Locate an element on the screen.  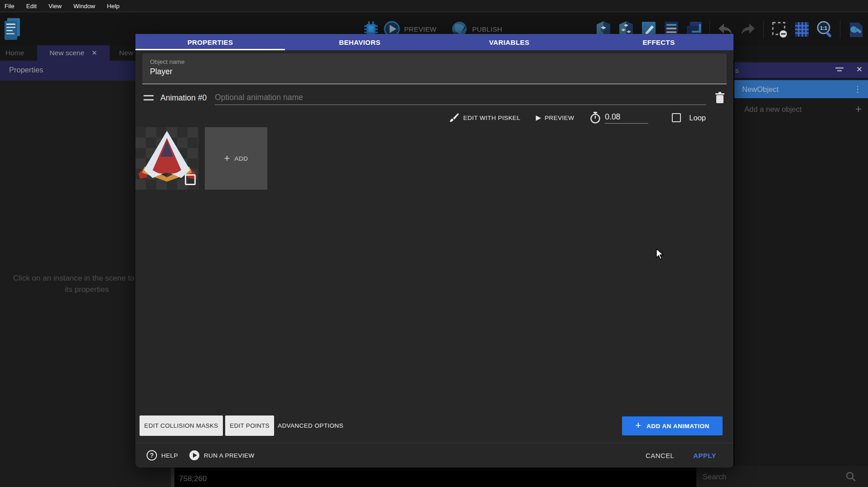
objects-panel-header: s ✕ is located at coordinates (801, 70).